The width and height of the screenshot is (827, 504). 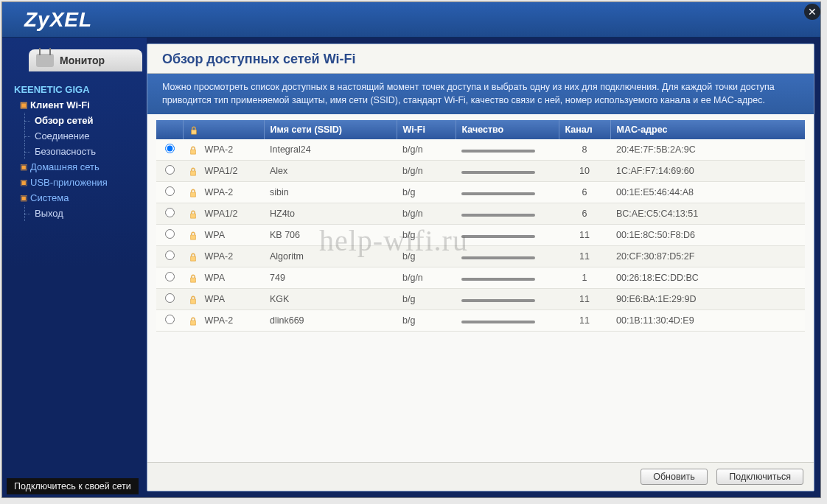 What do you see at coordinates (585, 279) in the screenshot?
I see `channel-cell: 1` at bounding box center [585, 279].